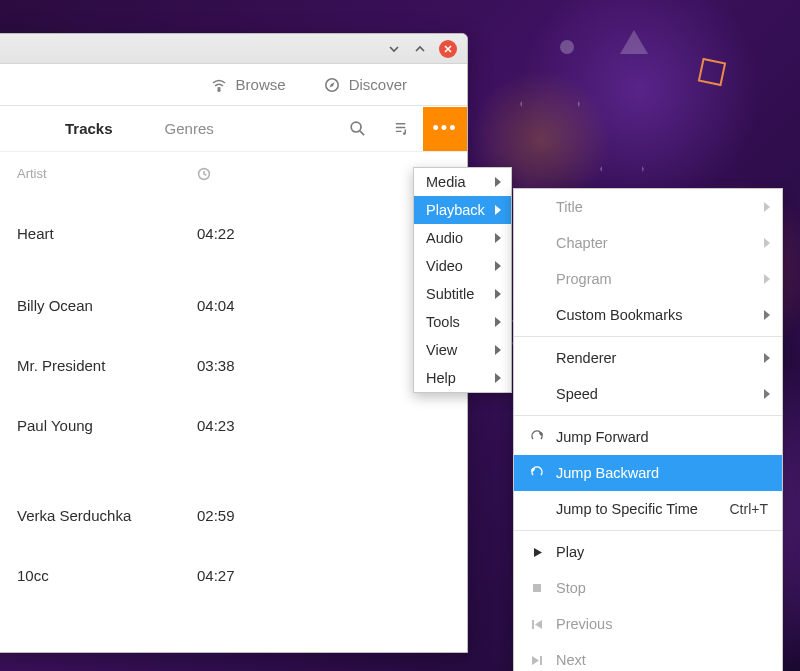 The height and width of the screenshot is (671, 800). What do you see at coordinates (219, 85) in the screenshot?
I see `wifi-icon` at bounding box center [219, 85].